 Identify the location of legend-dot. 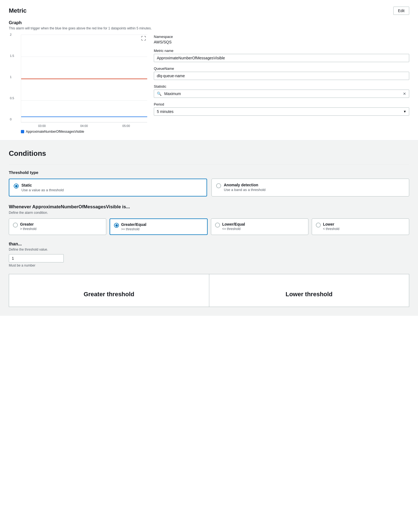
(23, 132).